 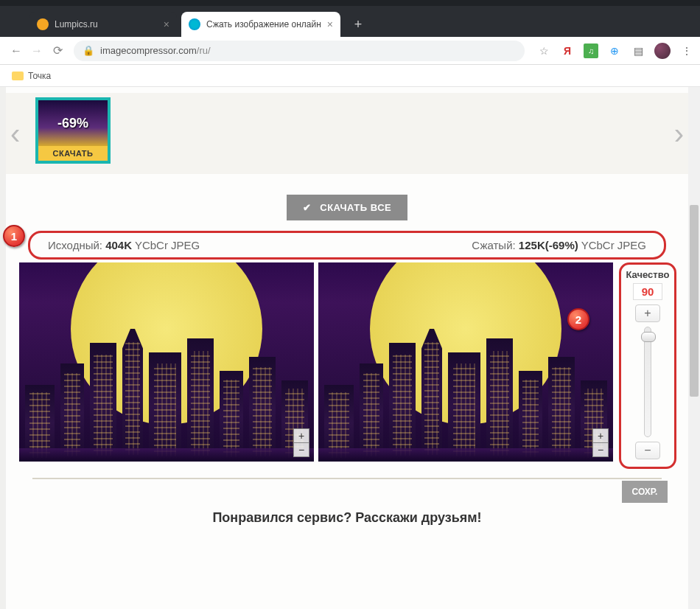 What do you see at coordinates (261, 24) in the screenshot?
I see `tab-imagecompressor: Сжать изображение онлайн ×` at bounding box center [261, 24].